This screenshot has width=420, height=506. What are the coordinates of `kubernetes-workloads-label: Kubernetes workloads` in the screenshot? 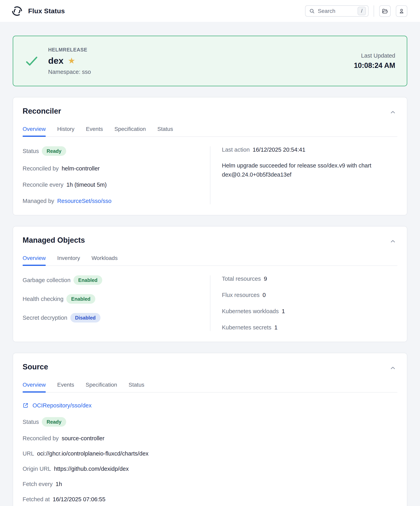 It's located at (250, 311).